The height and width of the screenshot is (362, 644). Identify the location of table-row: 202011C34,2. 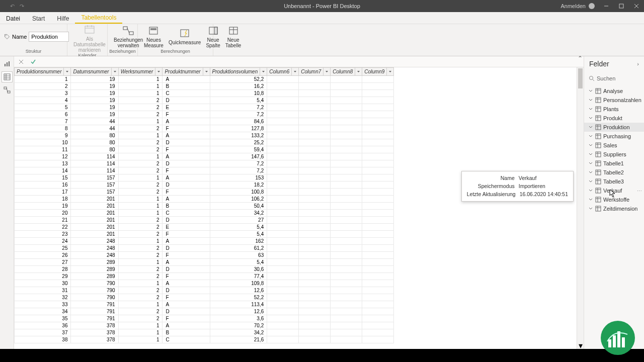
(204, 213).